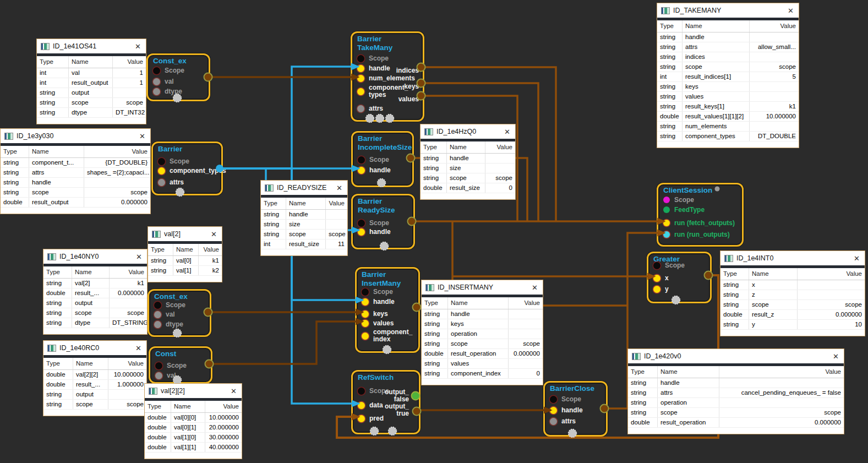 Image resolution: width=868 pixels, height=463 pixels. Describe the element at coordinates (576, 408) in the screenshot. I see `node-barrierclose: BarrierClose Scope handle attrs` at that location.